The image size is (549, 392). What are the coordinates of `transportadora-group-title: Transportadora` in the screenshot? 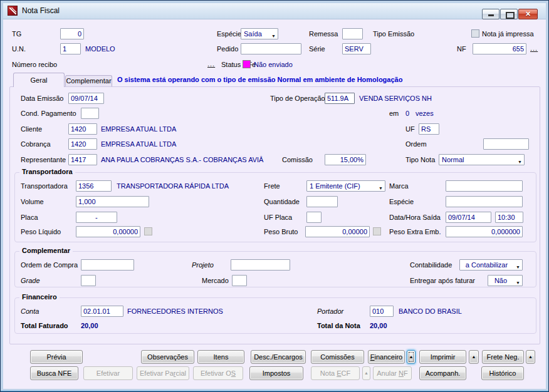 It's located at (48, 172).